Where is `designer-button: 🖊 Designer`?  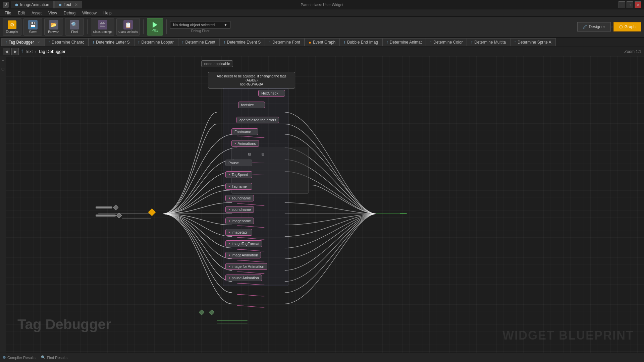
designer-button: 🖊 Designer is located at coordinates (594, 27).